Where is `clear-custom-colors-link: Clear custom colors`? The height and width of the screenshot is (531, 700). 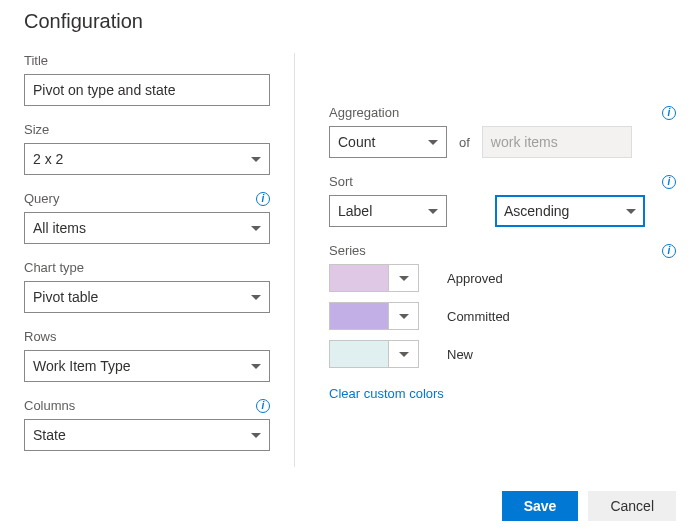
clear-custom-colors-link: Clear custom colors is located at coordinates (386, 394).